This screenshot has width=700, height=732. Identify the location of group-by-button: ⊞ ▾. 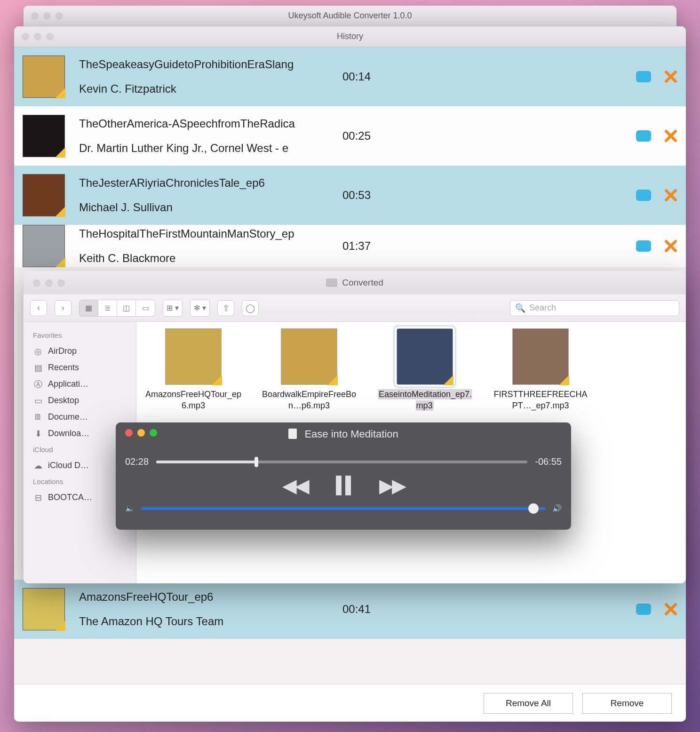
(173, 308).